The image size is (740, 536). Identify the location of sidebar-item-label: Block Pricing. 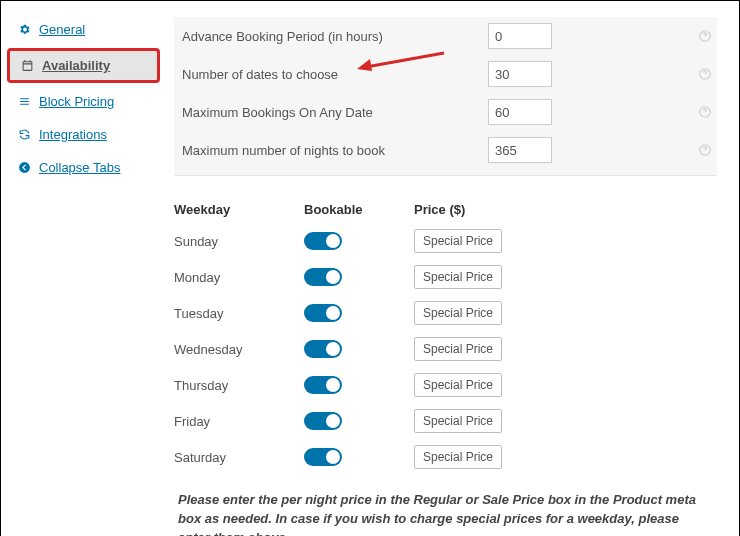
(76, 102).